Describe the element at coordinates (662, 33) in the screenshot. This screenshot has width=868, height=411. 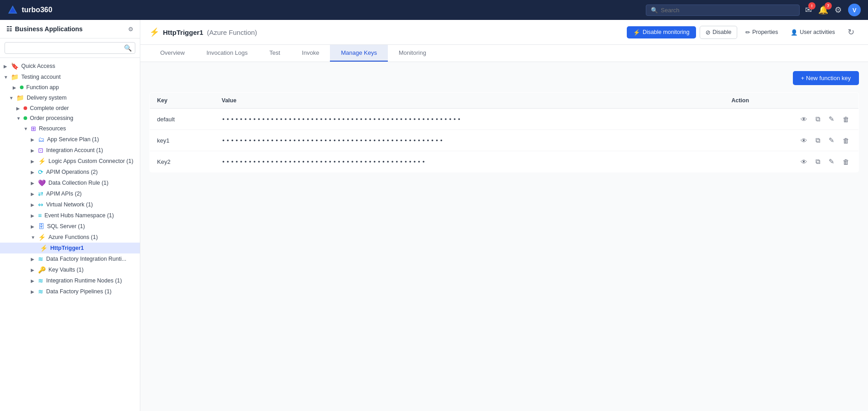
I see `disable-monitoring-button: ⚡ Disable monitoring` at that location.